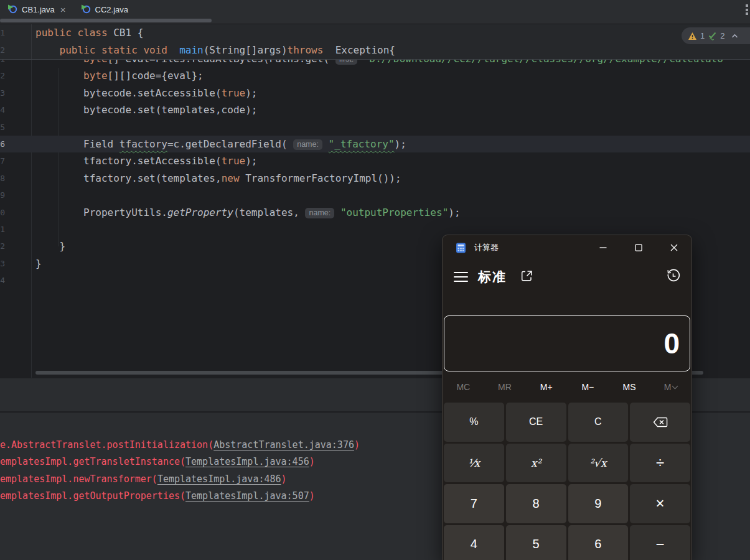  What do you see at coordinates (219, 479) in the screenshot?
I see `stacktrace-link: TemplatesImpl.java:486` at bounding box center [219, 479].